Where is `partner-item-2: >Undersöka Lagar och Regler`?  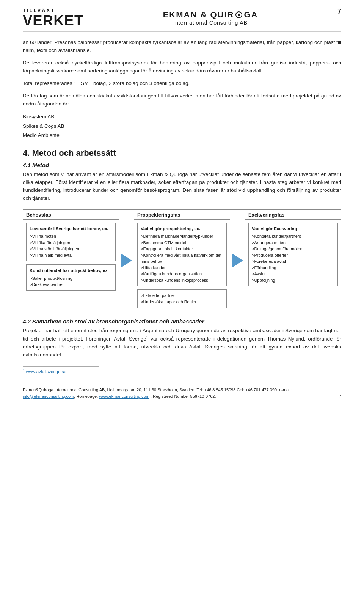
partner-item-2: >Undersöka Lagar och Regler is located at coordinates (182, 302).